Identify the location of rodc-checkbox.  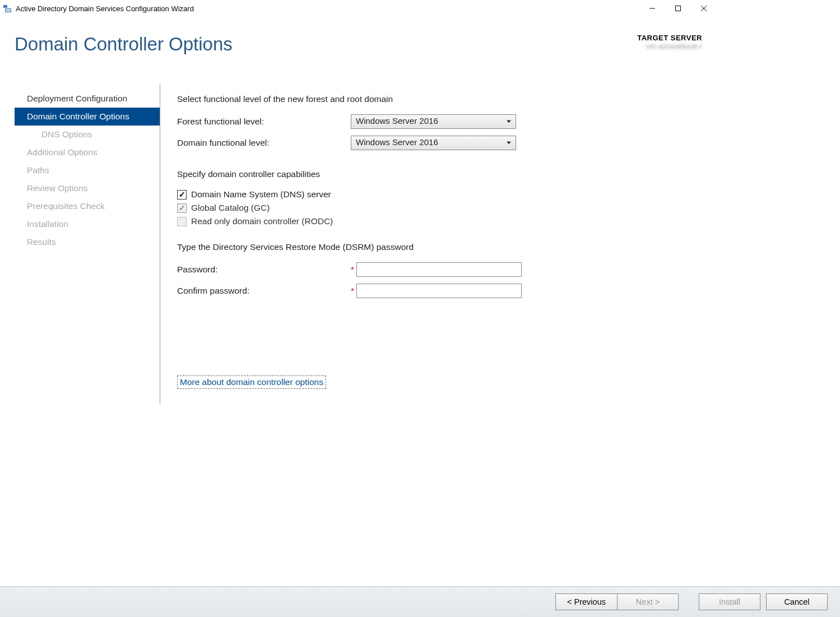
(182, 222).